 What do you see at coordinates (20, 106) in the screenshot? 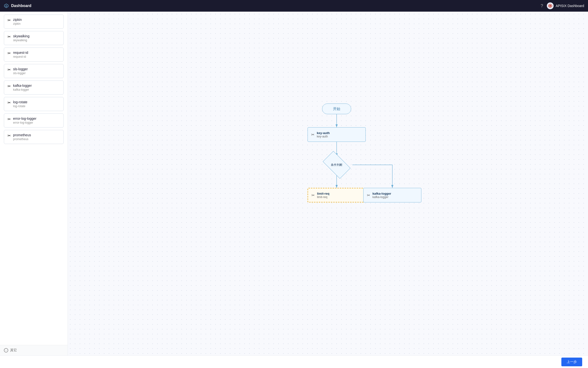
I see `sidebar-item-log-rotate-sub: log-rotate` at bounding box center [20, 106].